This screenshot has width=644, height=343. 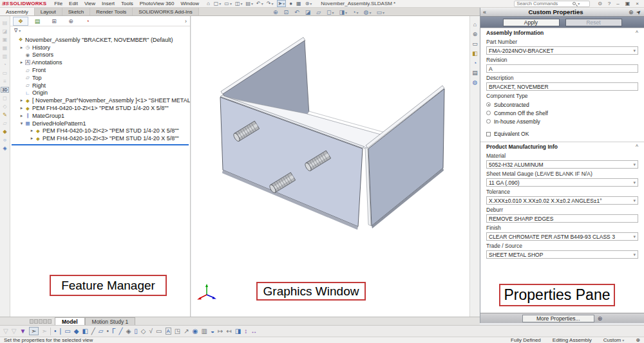 What do you see at coordinates (111, 138) in the screenshot?
I see `tree-item-label: PEM FH4-0420-10-ZI<3> "PEM STUD 1/4-20 X…` at bounding box center [111, 138].